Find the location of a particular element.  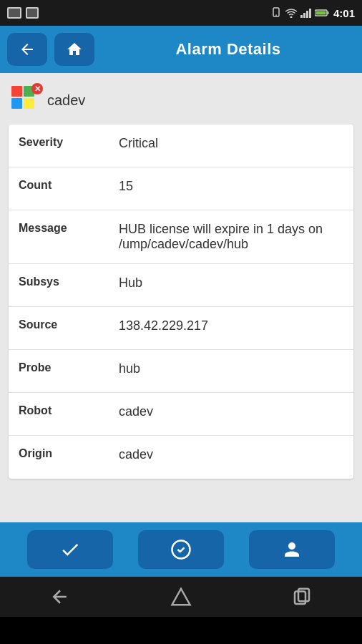

row-label: Subsys is located at coordinates (59, 285).